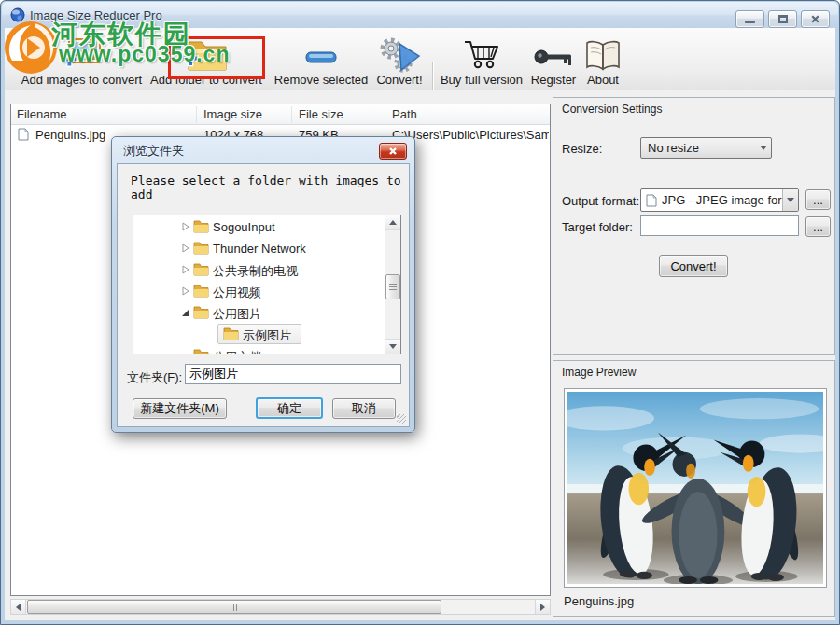 Image resolution: width=840 pixels, height=625 pixels. I want to click on minimize-button, so click(750, 19).